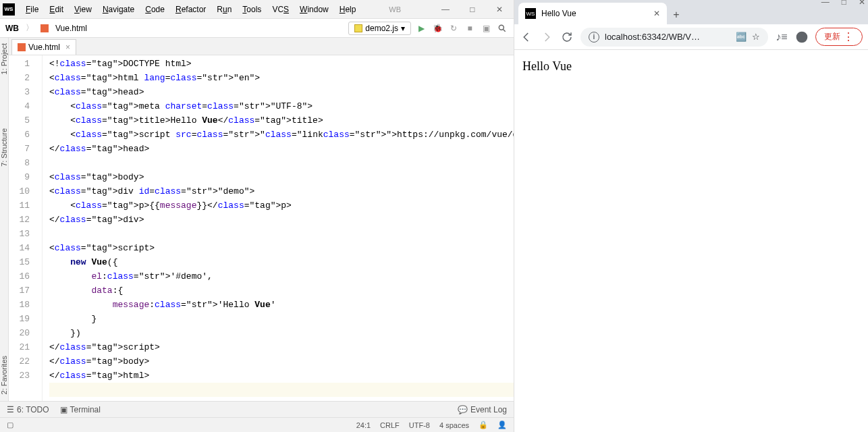 This screenshot has width=868, height=432. What do you see at coordinates (674, 37) in the screenshot?
I see `address-bar: i localhost:63342/WB/V… 🔤 ☆` at bounding box center [674, 37].